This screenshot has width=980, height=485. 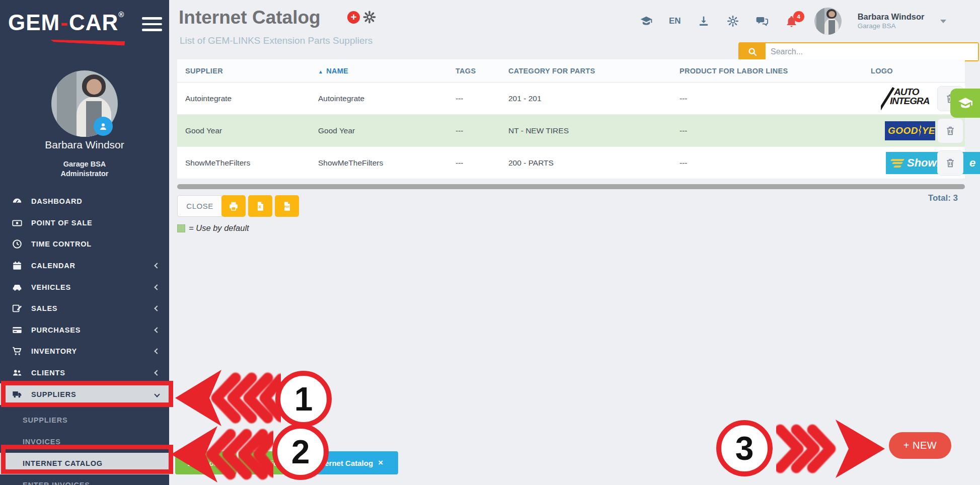 What do you see at coordinates (525, 99) in the screenshot?
I see `cell-category: 201 - 201` at bounding box center [525, 99].